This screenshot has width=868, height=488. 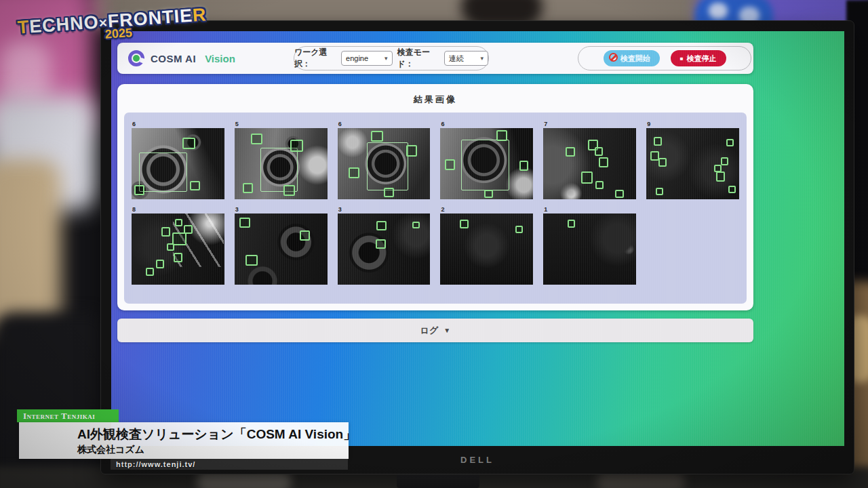 What do you see at coordinates (220, 58) in the screenshot?
I see `brand-name-secondary: Vision` at bounding box center [220, 58].